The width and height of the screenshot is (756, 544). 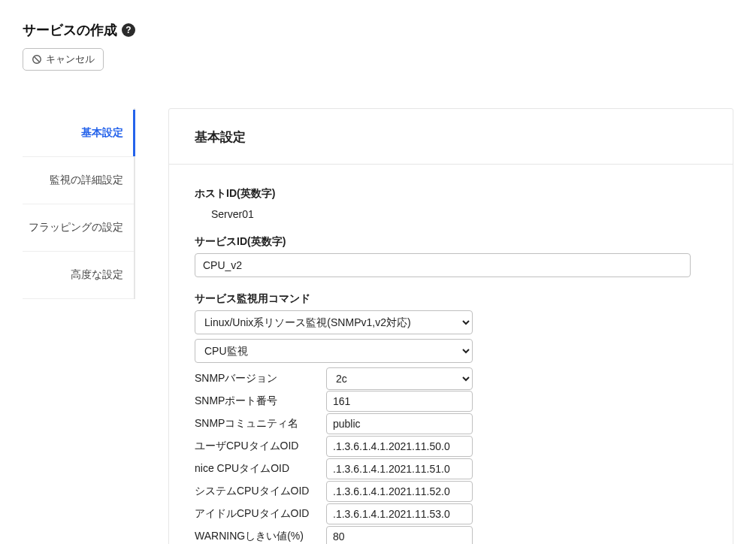 What do you see at coordinates (260, 424) in the screenshot?
I see `param-label: SNMPコミュニティ名` at bounding box center [260, 424].